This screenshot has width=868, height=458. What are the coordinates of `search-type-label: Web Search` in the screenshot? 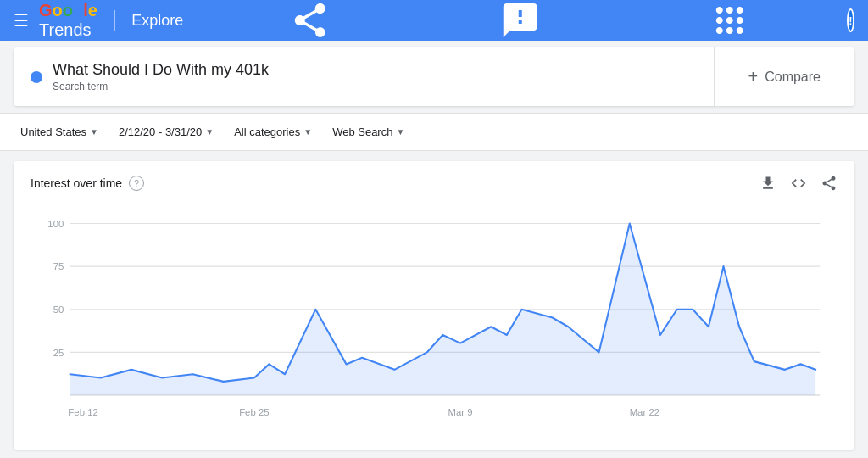 It's located at (363, 132).